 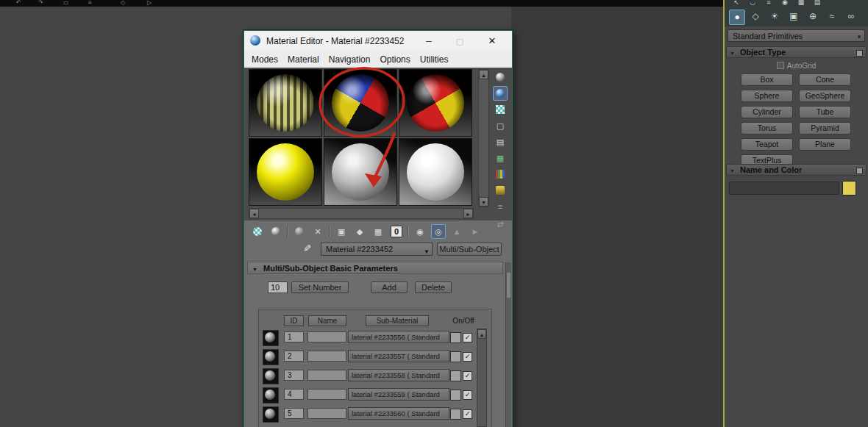 What do you see at coordinates (796, 52) in the screenshot?
I see `object-type-rollout-header: ▼ Object Type` at bounding box center [796, 52].